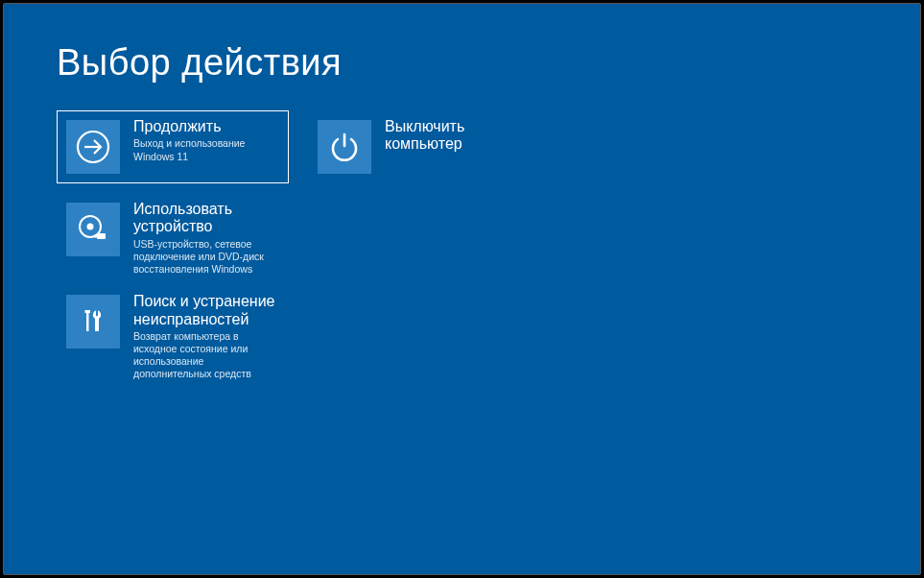  I want to click on disc-usb-icon, so click(93, 229).